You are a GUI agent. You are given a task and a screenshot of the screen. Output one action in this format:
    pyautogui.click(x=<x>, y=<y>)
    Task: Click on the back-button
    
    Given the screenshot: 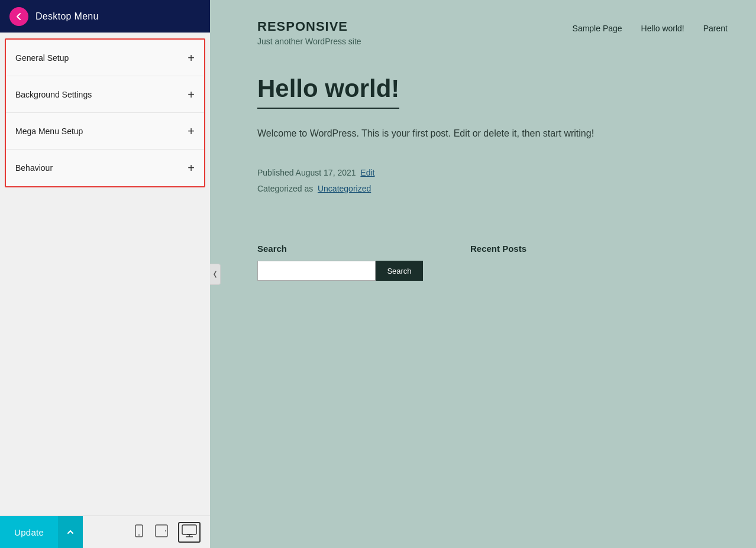 What is the action you would take?
    pyautogui.click(x=19, y=17)
    